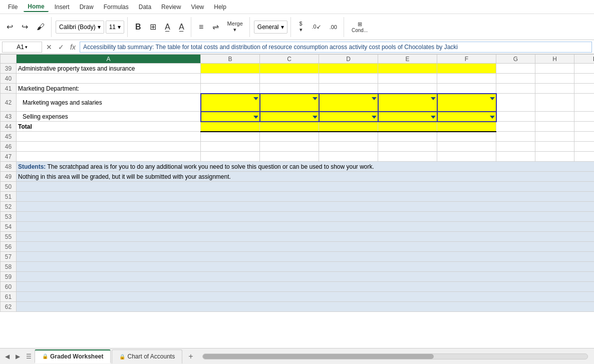  What do you see at coordinates (230, 147) in the screenshot?
I see `cell-46-B` at bounding box center [230, 147].